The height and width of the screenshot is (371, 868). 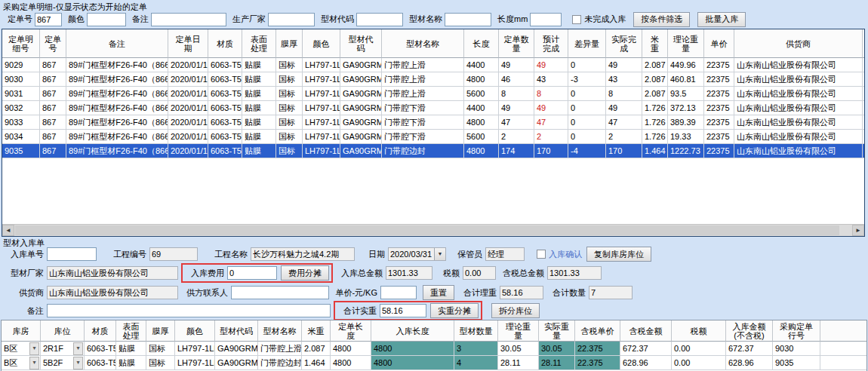 I want to click on total-actual-weight-input, so click(x=403, y=311).